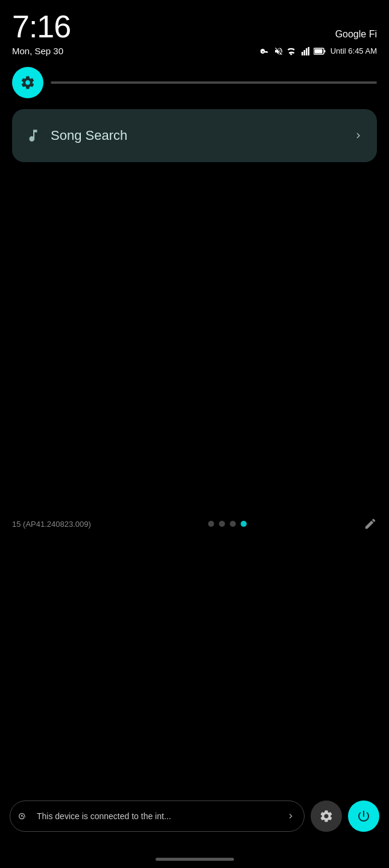 This screenshot has width=389, height=868. I want to click on build-info: 15 (AP41.240823.009), so click(52, 524).